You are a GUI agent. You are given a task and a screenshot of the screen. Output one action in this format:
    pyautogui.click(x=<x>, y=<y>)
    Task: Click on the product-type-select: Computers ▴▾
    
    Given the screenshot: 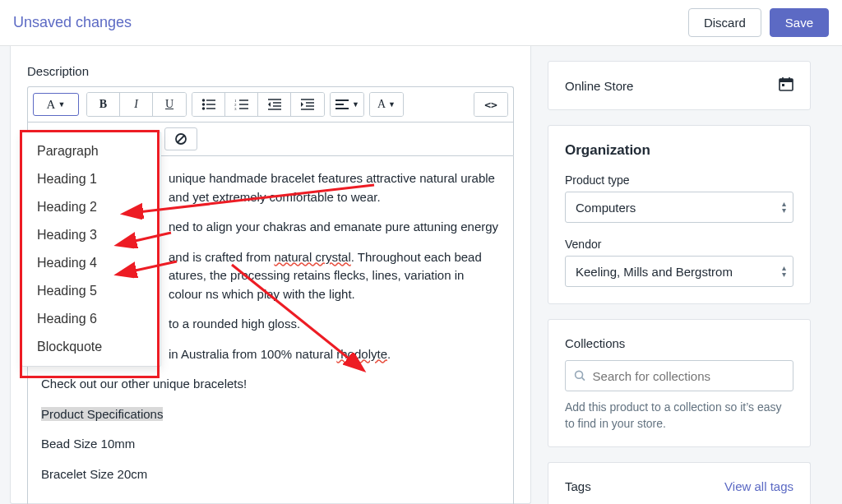 What is the action you would take?
    pyautogui.click(x=679, y=207)
    